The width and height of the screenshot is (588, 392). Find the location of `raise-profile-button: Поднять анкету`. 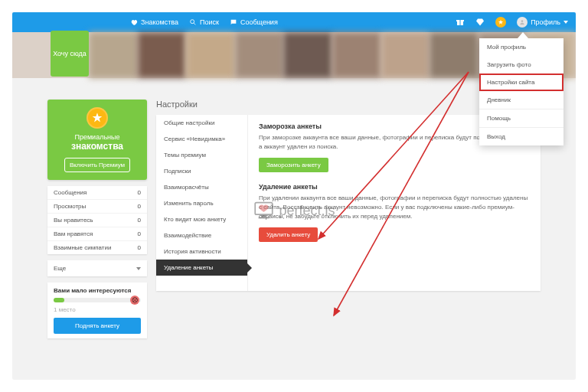

raise-profile-button: Поднять анкету is located at coordinates (97, 326).